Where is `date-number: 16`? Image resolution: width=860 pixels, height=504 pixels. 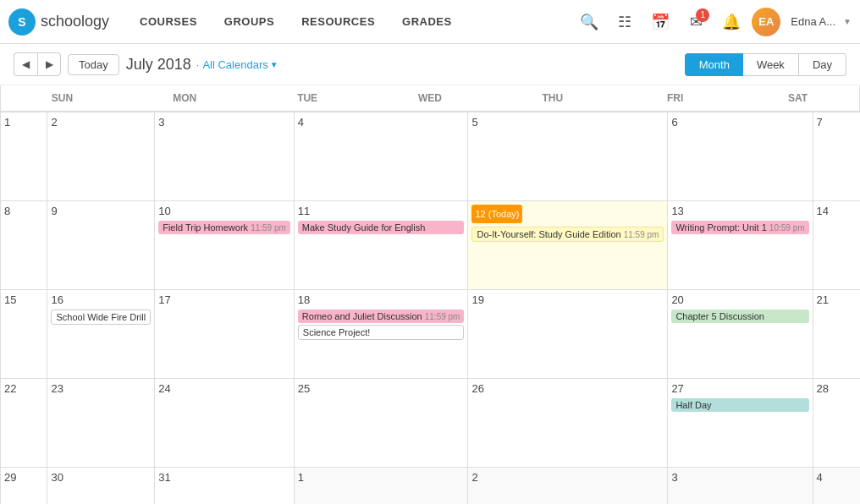
date-number: 16 is located at coordinates (101, 299).